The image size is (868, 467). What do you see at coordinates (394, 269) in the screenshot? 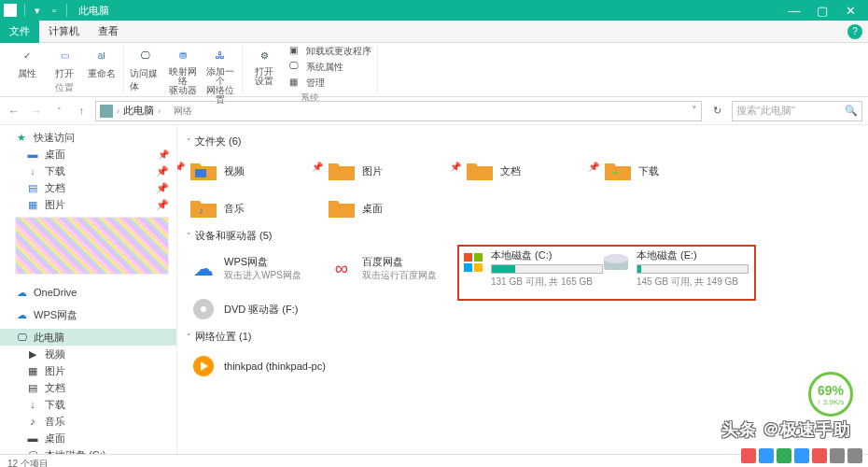
I see `baidu-drive: ∞百度网盘双击运行百度网盘` at bounding box center [394, 269].